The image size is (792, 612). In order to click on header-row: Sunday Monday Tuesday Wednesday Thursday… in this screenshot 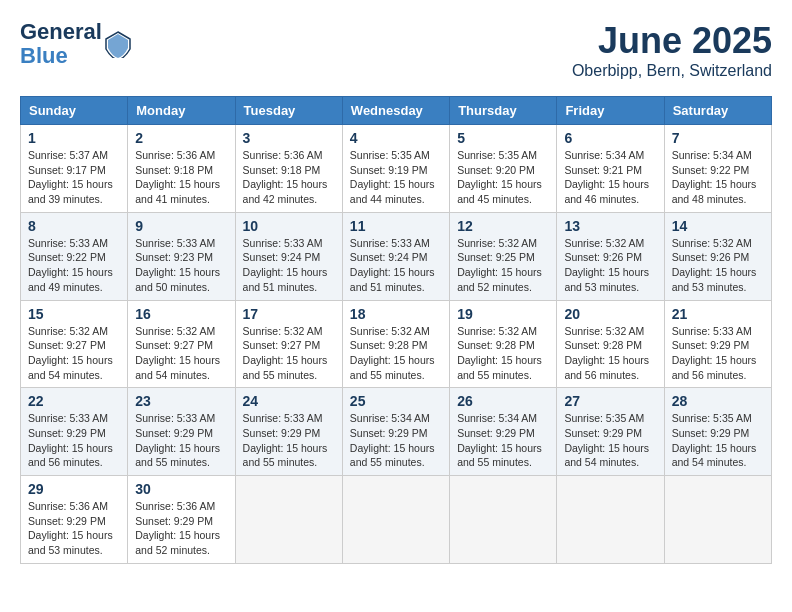, I will do `click(396, 111)`.